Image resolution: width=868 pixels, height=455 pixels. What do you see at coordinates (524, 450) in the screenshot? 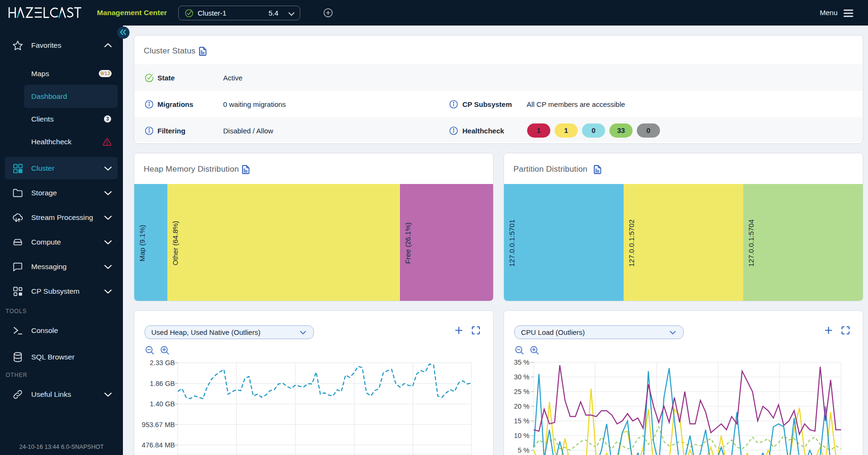
I see `svg-text: 5 %` at bounding box center [524, 450].